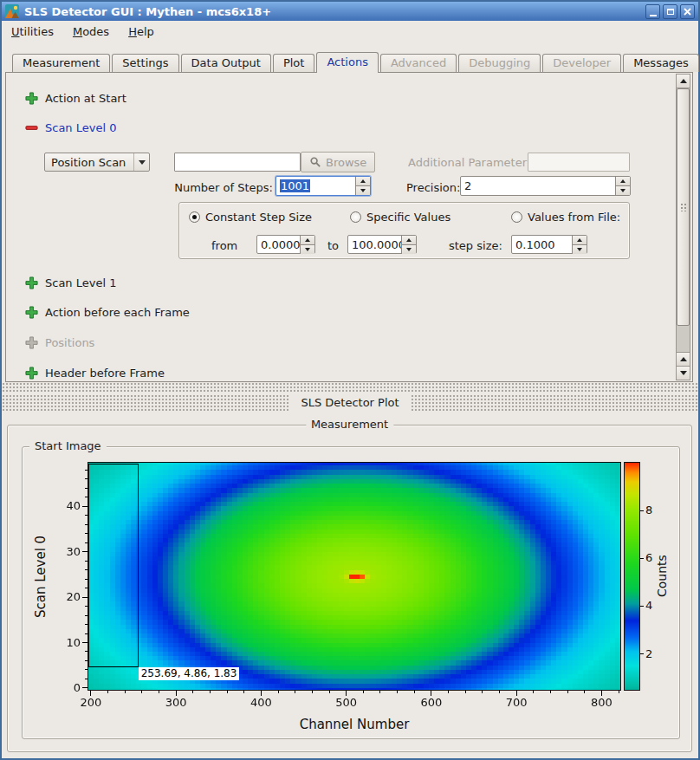  I want to click on tab-actions: Actions, so click(347, 62).